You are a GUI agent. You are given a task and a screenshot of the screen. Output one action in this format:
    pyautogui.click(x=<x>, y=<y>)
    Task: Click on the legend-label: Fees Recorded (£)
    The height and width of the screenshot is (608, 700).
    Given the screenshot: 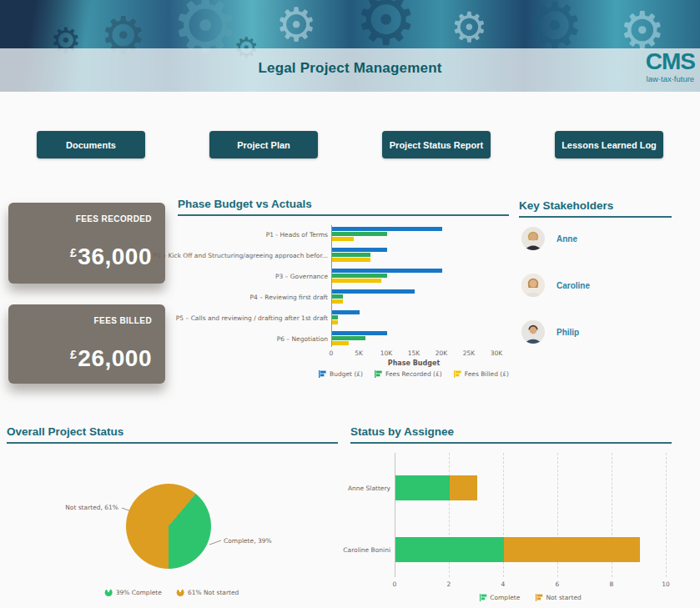 What is the action you would take?
    pyautogui.click(x=414, y=374)
    